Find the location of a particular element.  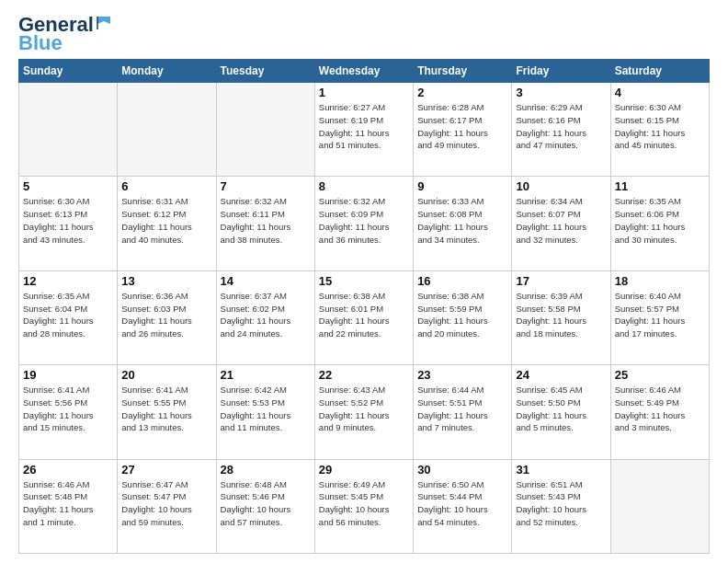

day-number: 22 is located at coordinates (364, 375).